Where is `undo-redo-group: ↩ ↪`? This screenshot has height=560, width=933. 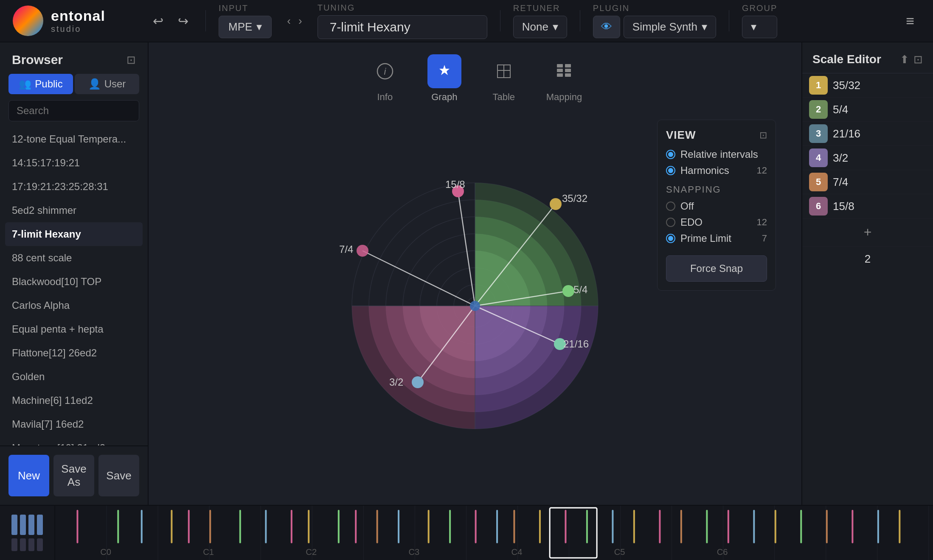
undo-redo-group: ↩ ↪ is located at coordinates (171, 21).